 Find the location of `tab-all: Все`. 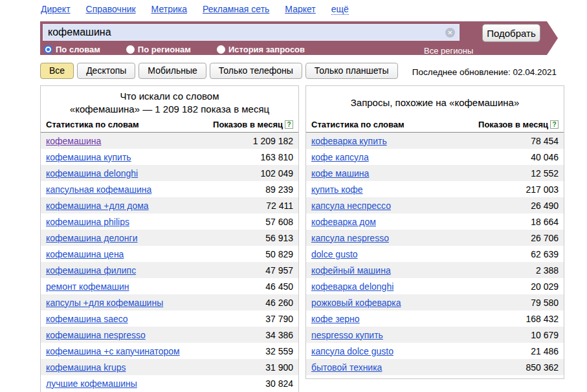

tab-all: Все is located at coordinates (57, 71).